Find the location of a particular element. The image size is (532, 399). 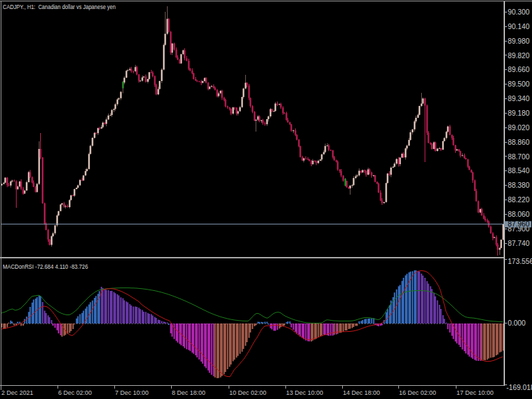

svg-text: 10 Dec 02:00 is located at coordinates (248, 393).